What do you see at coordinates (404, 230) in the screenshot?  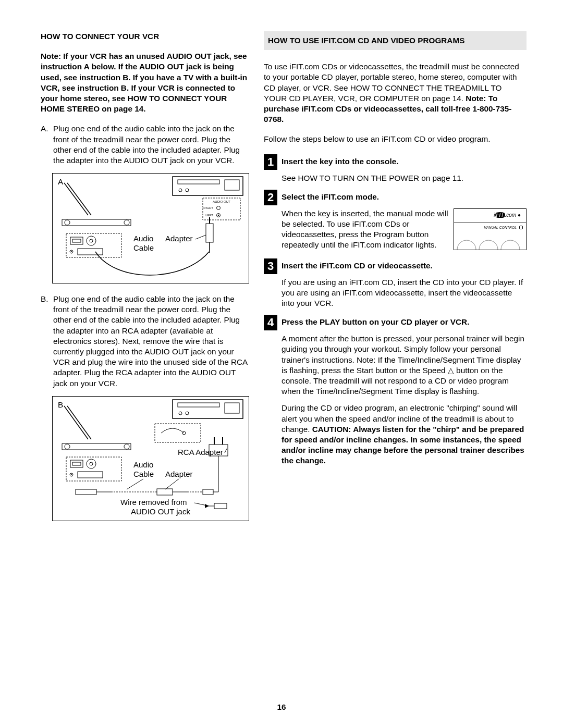 I see `step-2-body: iFIT.com ● MANUAL CONTROL When the key i…` at bounding box center [404, 230].